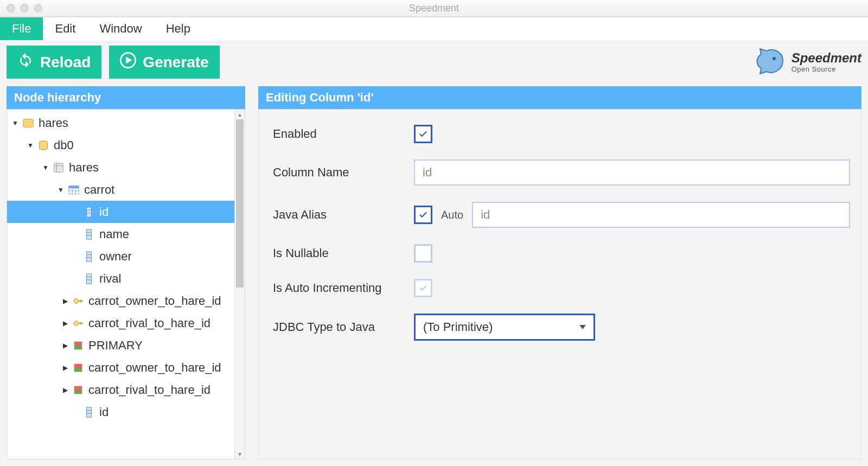  I want to click on checkbox-is-auto-inc, so click(423, 288).